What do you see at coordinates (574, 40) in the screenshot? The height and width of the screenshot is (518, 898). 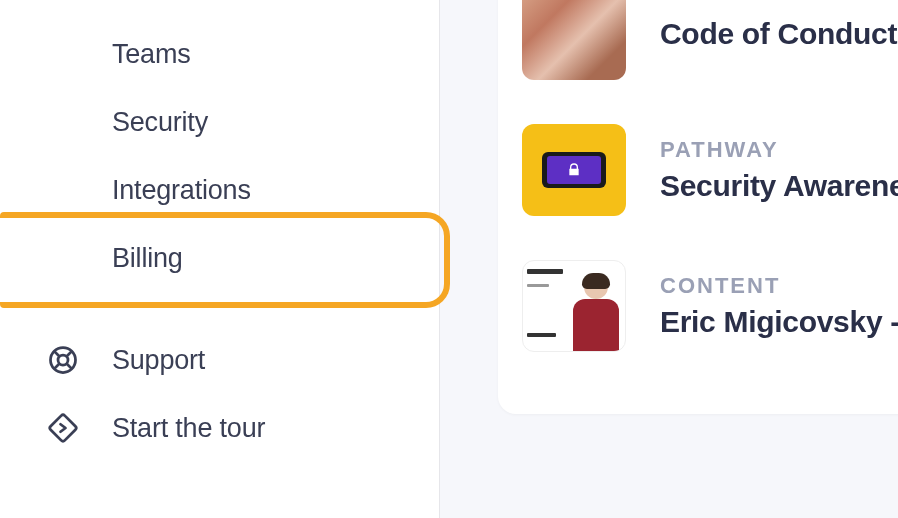 I see `thumbnail-hands` at bounding box center [574, 40].